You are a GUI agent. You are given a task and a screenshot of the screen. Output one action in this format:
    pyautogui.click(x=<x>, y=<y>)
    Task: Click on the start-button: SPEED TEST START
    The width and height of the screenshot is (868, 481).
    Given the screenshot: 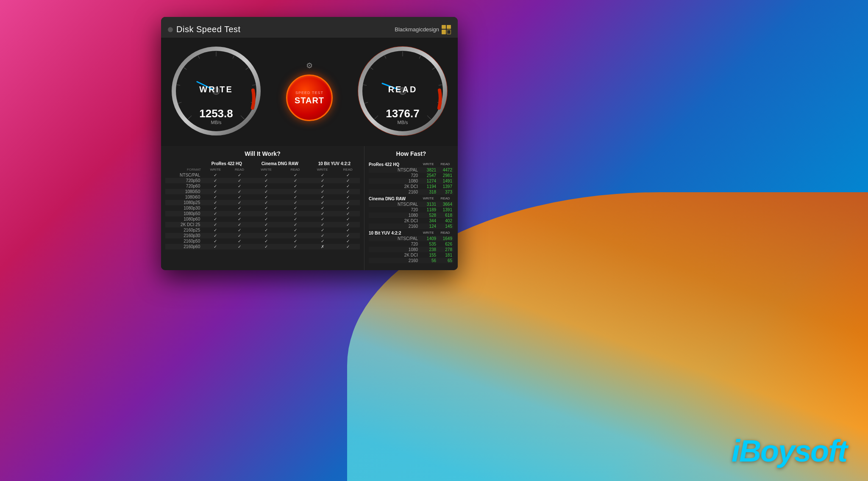 What is the action you would take?
    pyautogui.click(x=309, y=98)
    